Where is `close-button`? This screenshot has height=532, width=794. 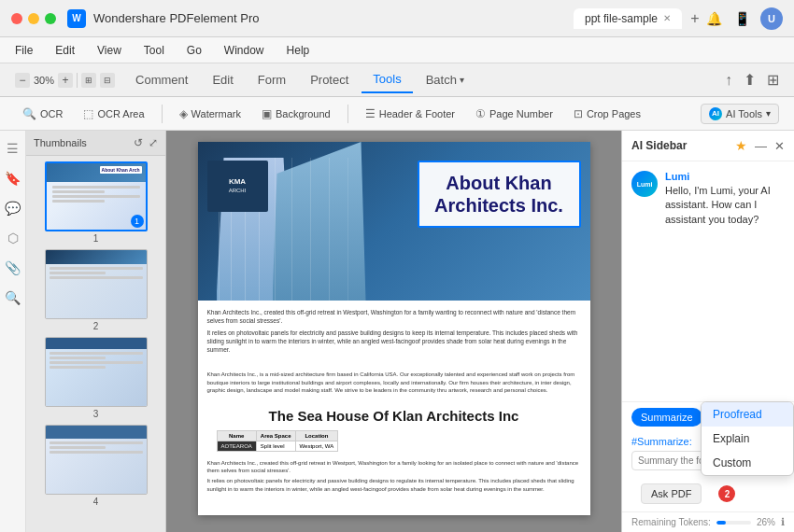
close-button is located at coordinates (17, 19).